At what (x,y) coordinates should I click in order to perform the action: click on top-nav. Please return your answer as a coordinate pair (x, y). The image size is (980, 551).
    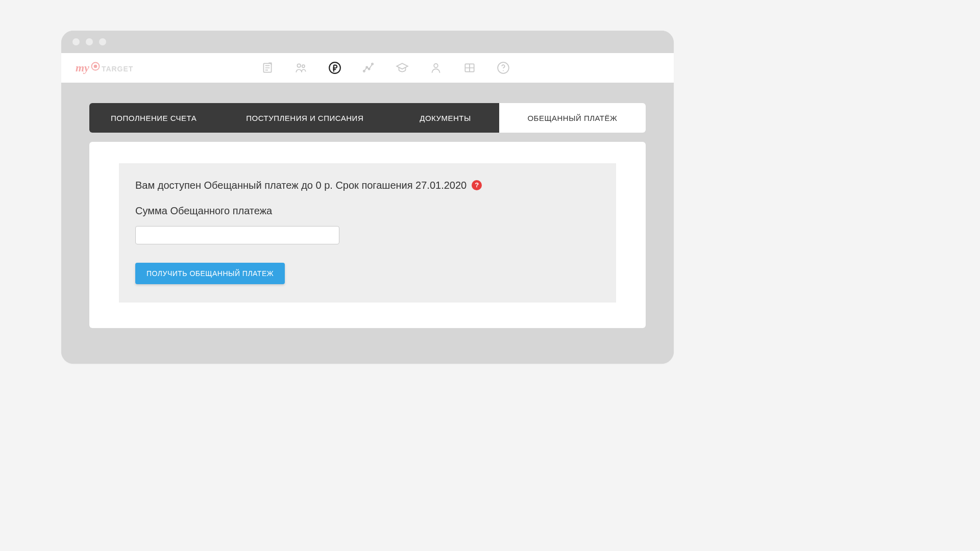
    Looking at the image, I should click on (385, 68).